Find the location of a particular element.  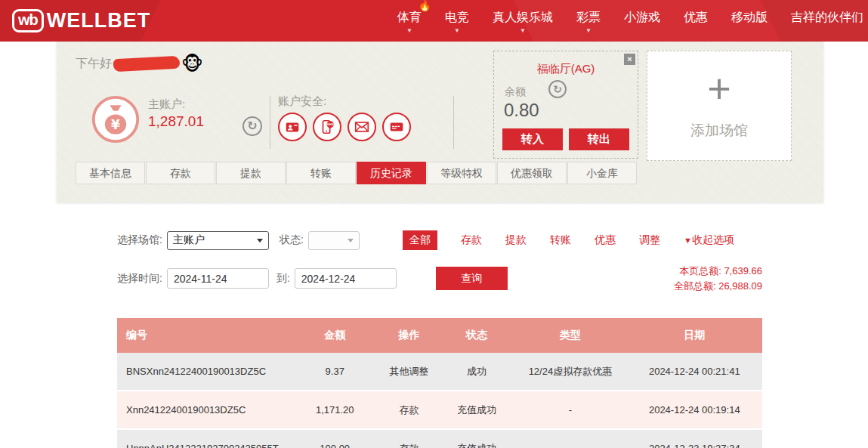

type-filter-chip: 转账 is located at coordinates (561, 240).